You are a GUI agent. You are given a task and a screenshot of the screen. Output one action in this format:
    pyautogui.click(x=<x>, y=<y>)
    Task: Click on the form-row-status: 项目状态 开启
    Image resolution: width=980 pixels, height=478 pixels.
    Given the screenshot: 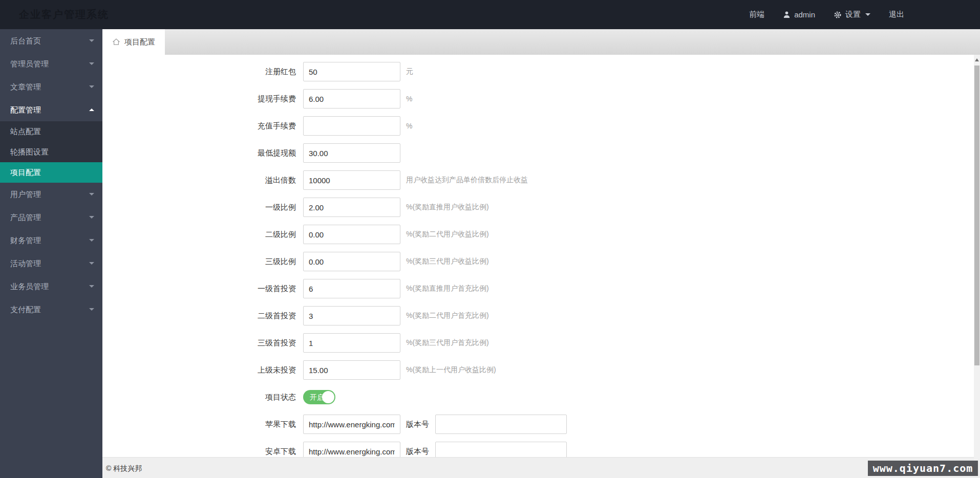 What is the action you would take?
    pyautogui.click(x=541, y=397)
    